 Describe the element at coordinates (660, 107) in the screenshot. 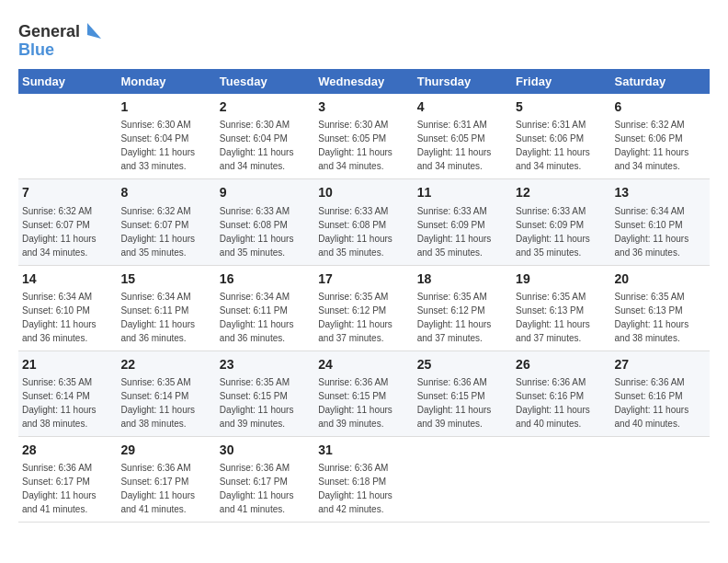

I see `day-number: 6` at that location.